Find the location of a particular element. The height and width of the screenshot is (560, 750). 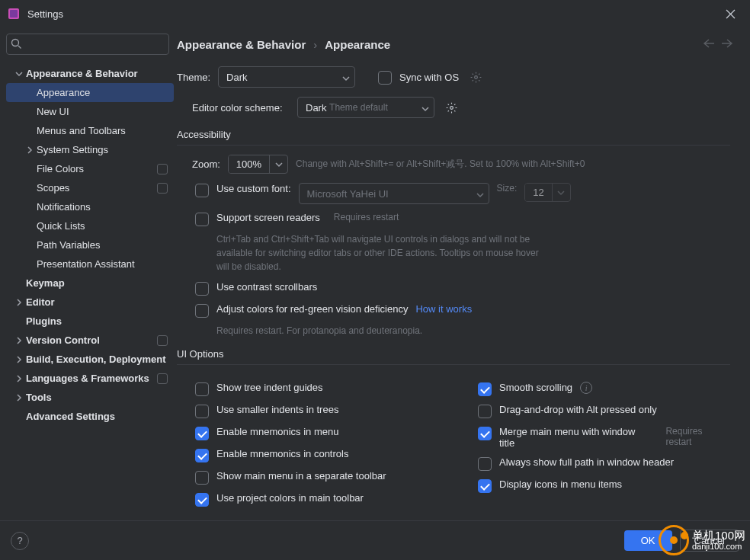

theme-select: Dark is located at coordinates (287, 77).